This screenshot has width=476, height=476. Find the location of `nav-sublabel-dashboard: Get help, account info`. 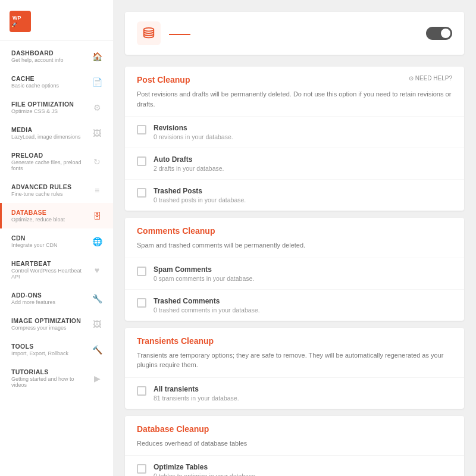

nav-sublabel-dashboard: Get help, account info is located at coordinates (51, 60).